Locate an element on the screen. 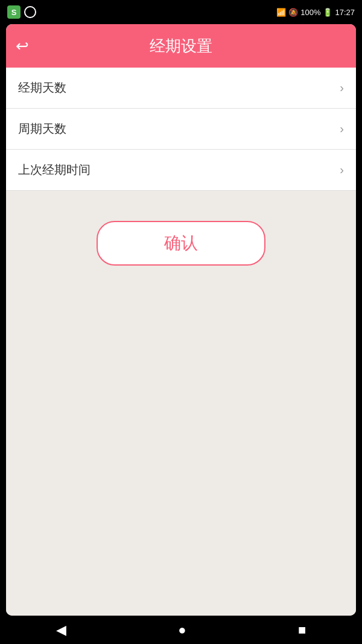 The image size is (362, 644). bottom-nav: ◀ ● ■ is located at coordinates (181, 630).